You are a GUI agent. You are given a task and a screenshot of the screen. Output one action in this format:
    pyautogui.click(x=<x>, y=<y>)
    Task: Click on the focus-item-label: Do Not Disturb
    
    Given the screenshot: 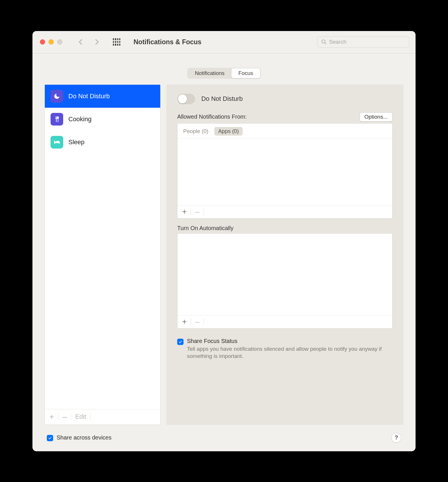 What is the action you would take?
    pyautogui.click(x=89, y=96)
    